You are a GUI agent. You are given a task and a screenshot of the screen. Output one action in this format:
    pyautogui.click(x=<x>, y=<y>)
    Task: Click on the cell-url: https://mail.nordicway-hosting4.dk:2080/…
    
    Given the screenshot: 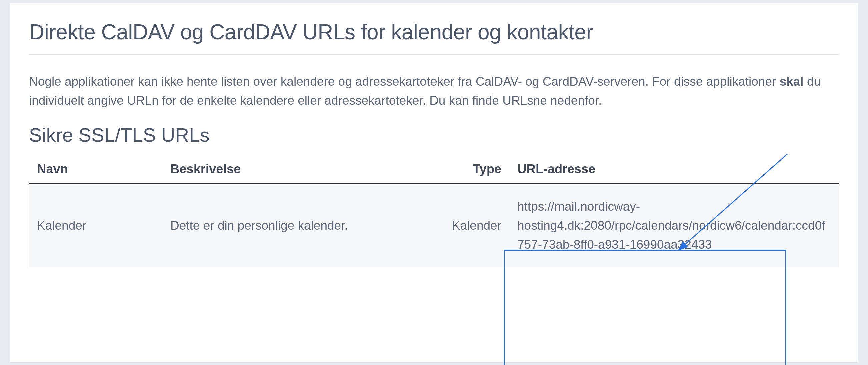 What is the action you would take?
    pyautogui.click(x=674, y=226)
    